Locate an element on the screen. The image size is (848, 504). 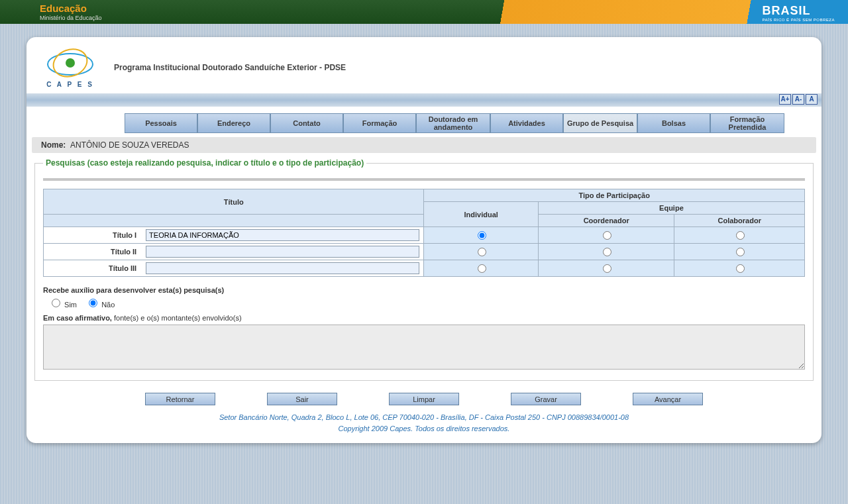
row3-label: Título III is located at coordinates (93, 269).